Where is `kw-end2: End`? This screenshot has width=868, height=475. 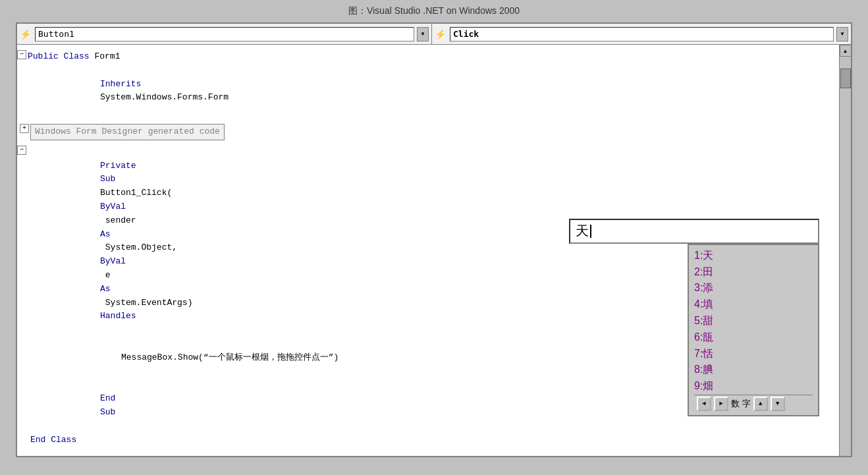
kw-end2: End is located at coordinates (41, 440).